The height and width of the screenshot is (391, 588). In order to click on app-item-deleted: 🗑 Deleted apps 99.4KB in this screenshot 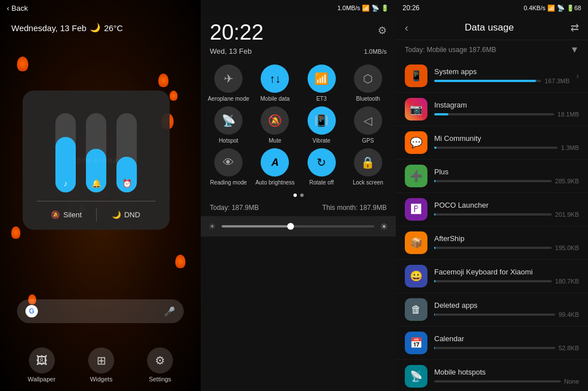, I will do `click(492, 310)`.